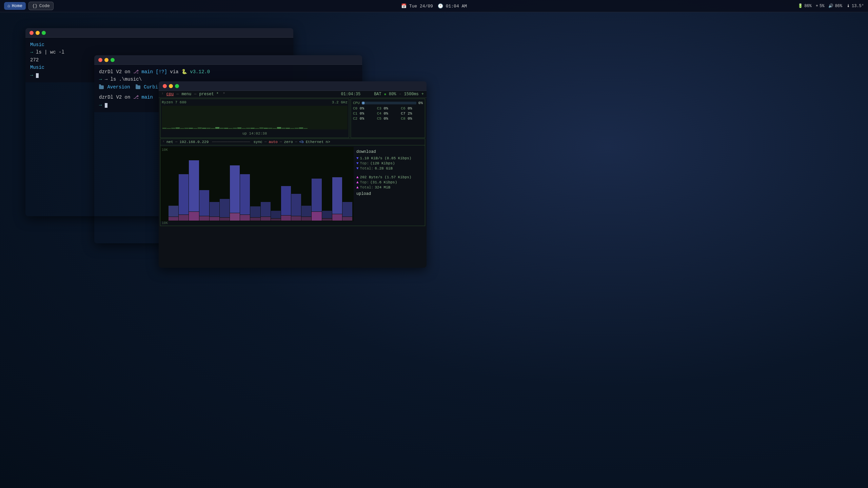  Describe the element at coordinates (170, 94) in the screenshot. I see `btop-tab-cpu: cpu` at that location.